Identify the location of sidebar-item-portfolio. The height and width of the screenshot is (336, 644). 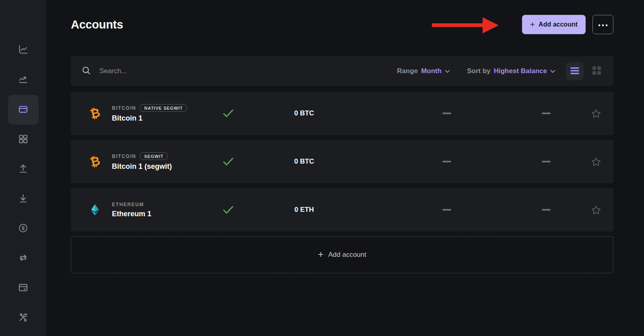
(23, 50).